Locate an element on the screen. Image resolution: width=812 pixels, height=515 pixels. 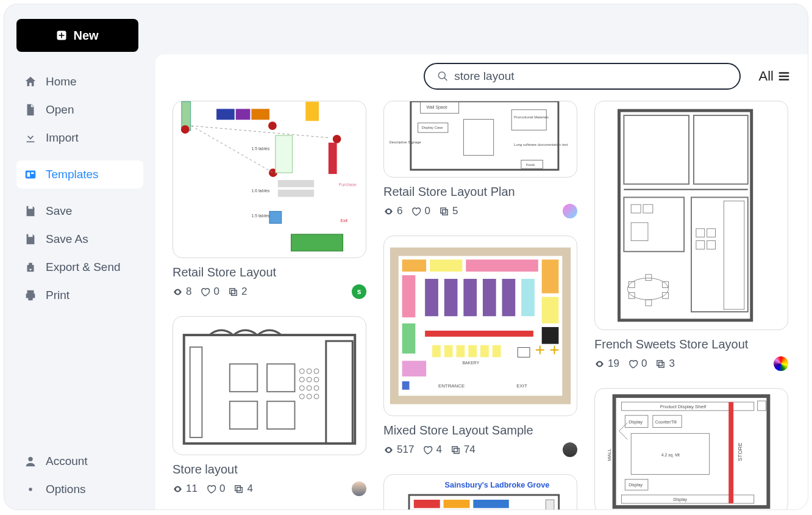
copy-icon is located at coordinates (661, 364).